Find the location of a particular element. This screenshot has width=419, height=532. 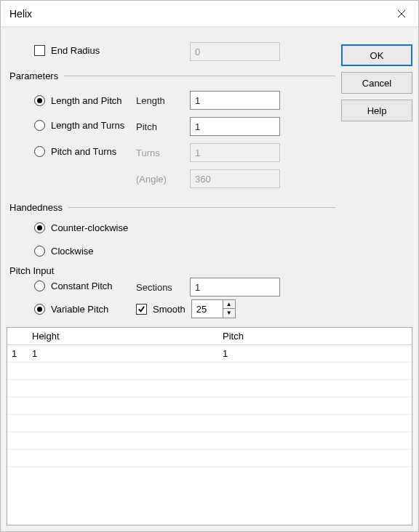

angle-field: 360 is located at coordinates (235, 179).